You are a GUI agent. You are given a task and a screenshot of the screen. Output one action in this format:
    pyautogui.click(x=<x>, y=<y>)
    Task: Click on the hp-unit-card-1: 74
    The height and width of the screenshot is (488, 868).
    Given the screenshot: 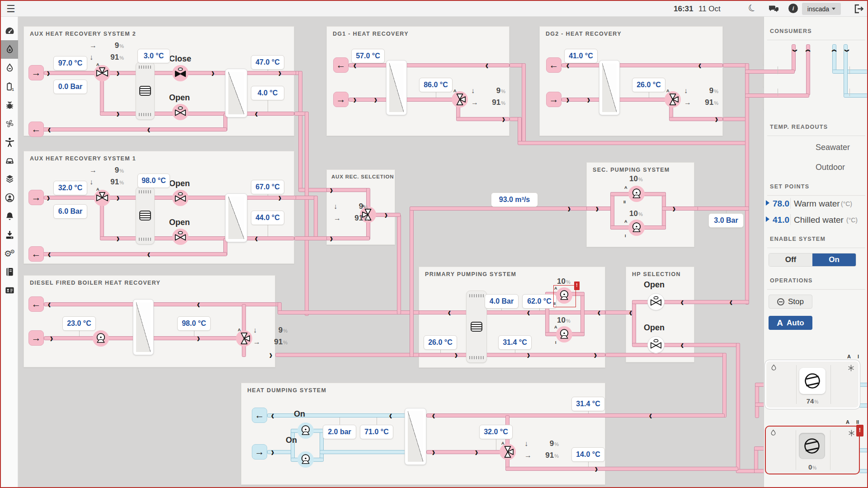 What is the action you would take?
    pyautogui.click(x=812, y=385)
    